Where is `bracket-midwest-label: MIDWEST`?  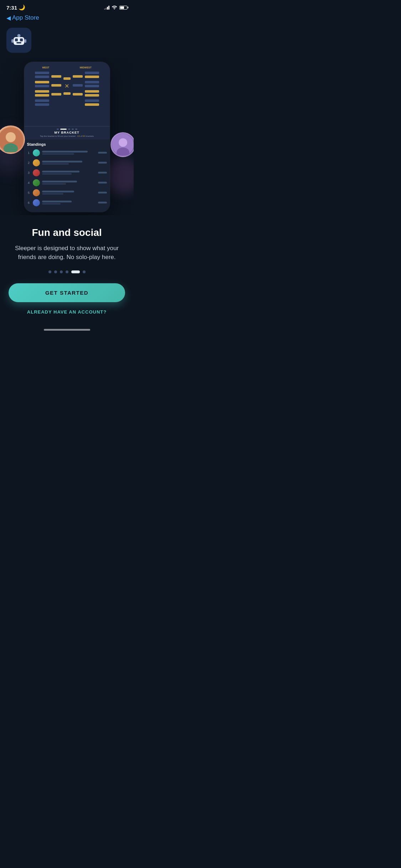
bracket-midwest-label: MIDWEST is located at coordinates (86, 68).